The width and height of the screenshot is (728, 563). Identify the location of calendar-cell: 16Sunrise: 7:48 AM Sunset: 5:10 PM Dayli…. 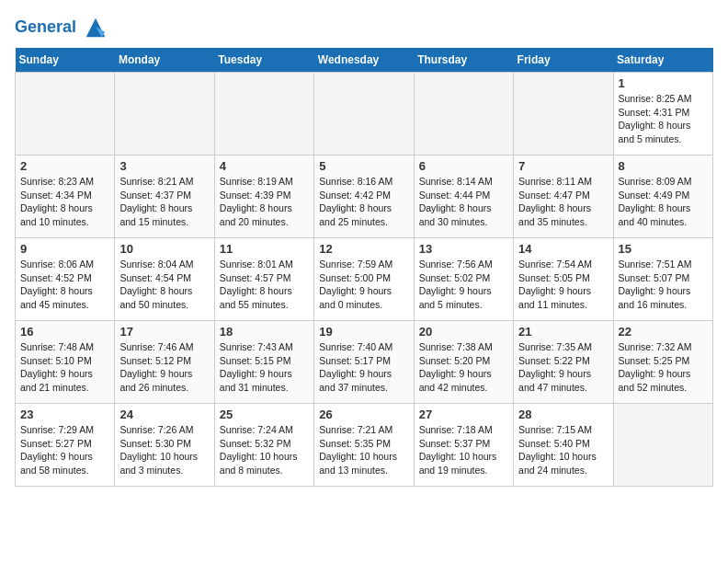
(65, 362).